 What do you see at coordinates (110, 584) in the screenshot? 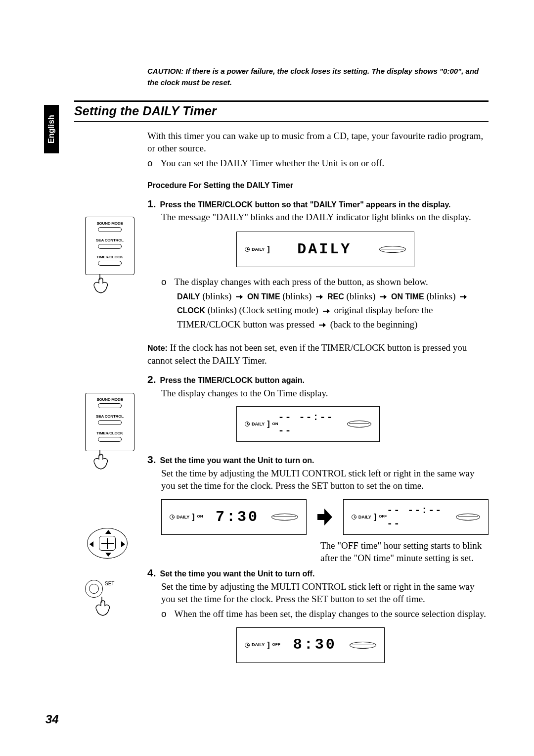
I see `set-label: SET` at bounding box center [110, 584].